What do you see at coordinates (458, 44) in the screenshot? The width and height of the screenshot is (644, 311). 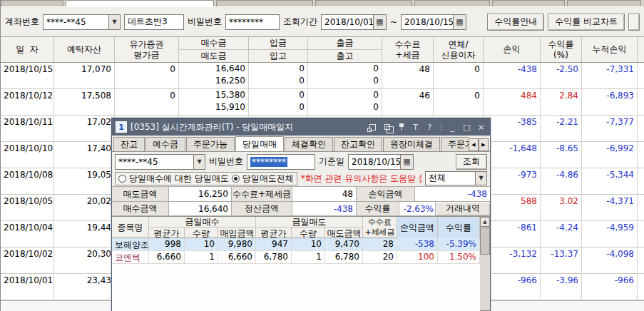 I see `header-line: 연체/` at bounding box center [458, 44].